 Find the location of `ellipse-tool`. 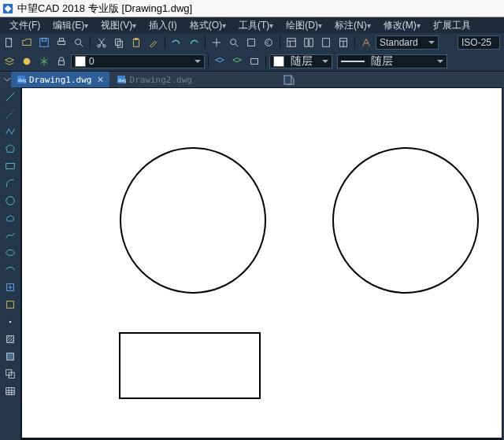

ellipse-tool is located at coordinates (10, 253).